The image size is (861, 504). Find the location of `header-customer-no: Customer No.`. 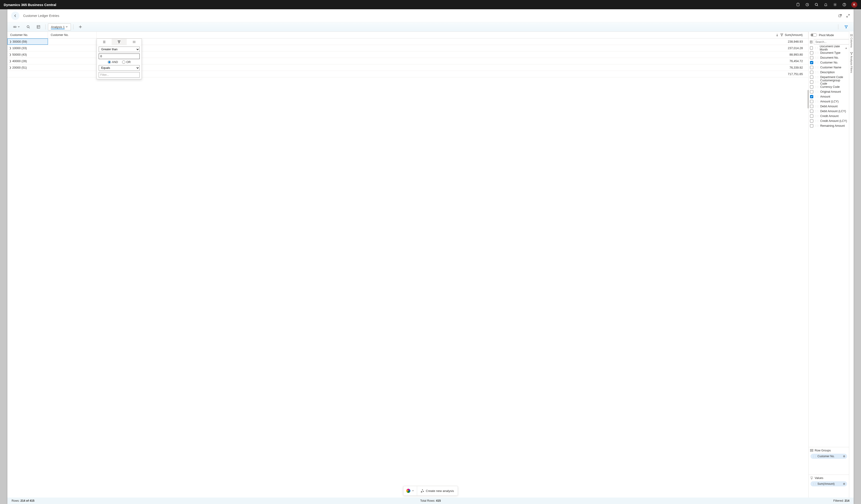

header-customer-no: Customer No. is located at coordinates (72, 35).